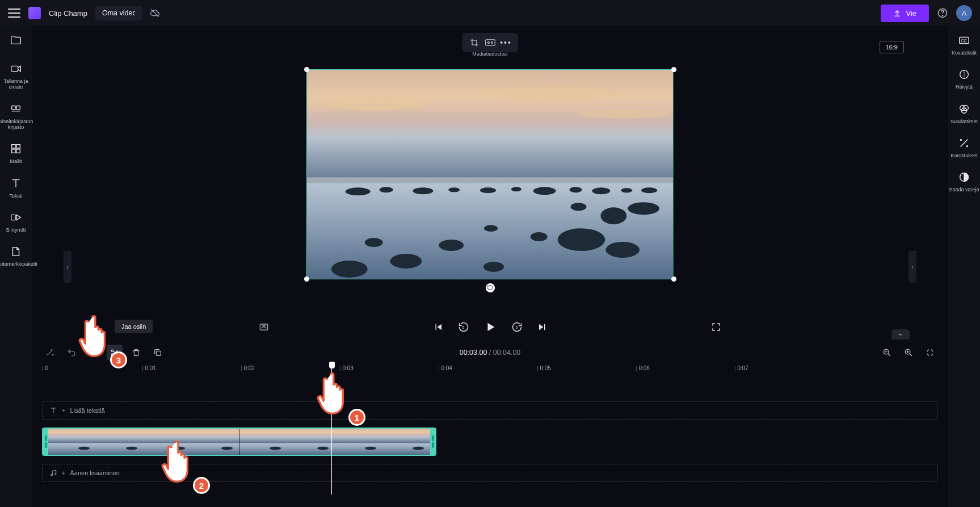  Describe the element at coordinates (93, 353) in the screenshot. I see `redo-button` at that location.